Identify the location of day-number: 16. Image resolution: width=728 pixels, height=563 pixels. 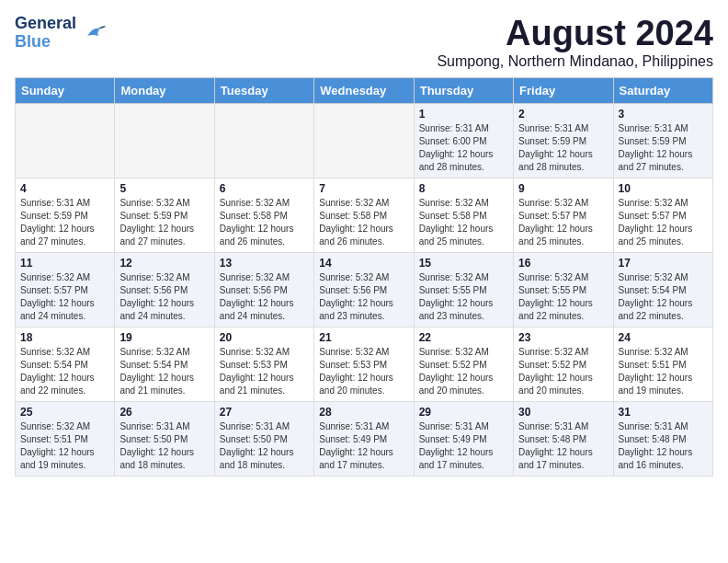
(563, 263).